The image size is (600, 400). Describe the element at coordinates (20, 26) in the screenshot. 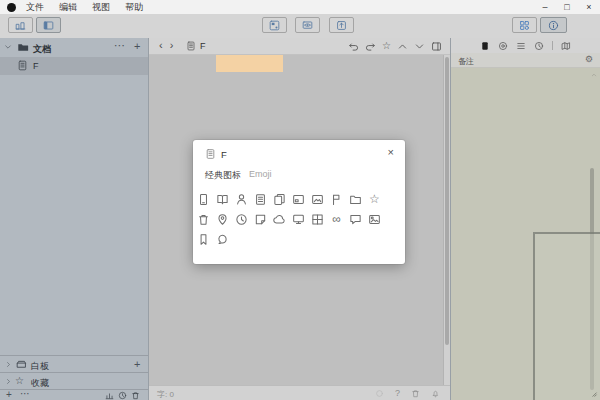

I see `library-icon` at that location.